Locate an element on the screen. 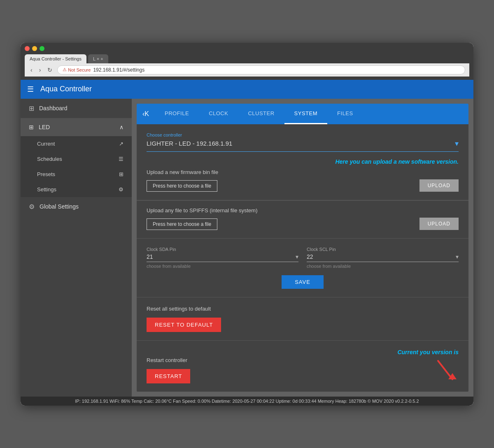  browser-chrome: Aqua Controller - Settings L × + ‹ › ↻ ⚠… is located at coordinates (247, 61).